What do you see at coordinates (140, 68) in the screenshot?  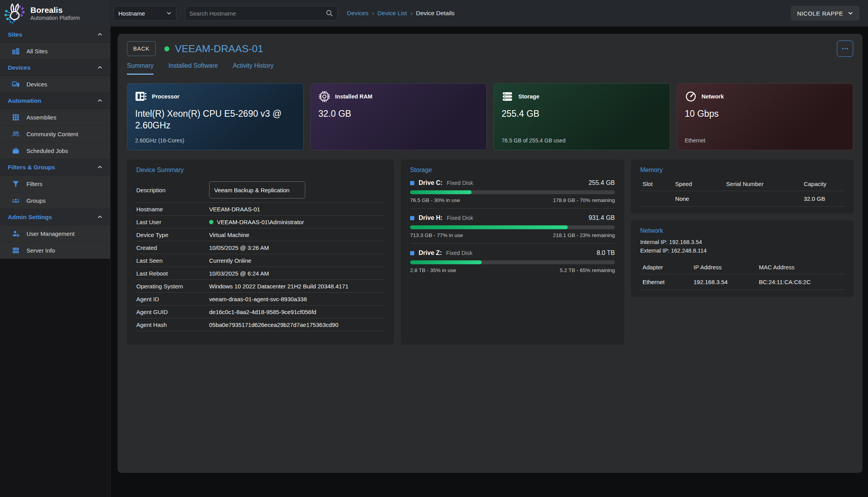 I see `tab-summary: Summary` at bounding box center [140, 68].